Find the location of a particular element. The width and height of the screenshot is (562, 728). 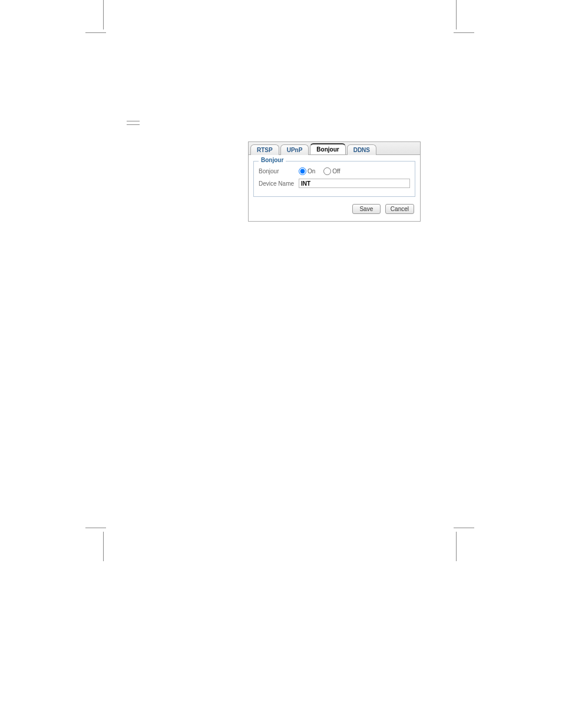

button-row: Save Cancel is located at coordinates (335, 210).